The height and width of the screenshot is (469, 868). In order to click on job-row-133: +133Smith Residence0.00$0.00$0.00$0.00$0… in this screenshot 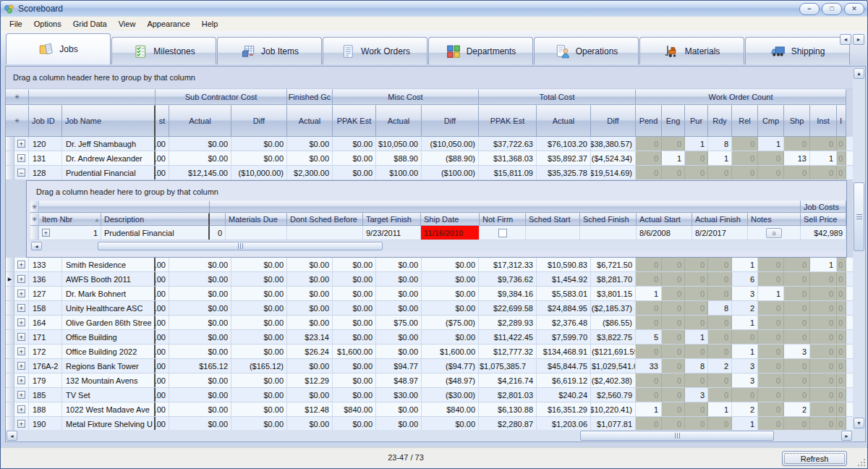, I will do `click(430, 265)`.